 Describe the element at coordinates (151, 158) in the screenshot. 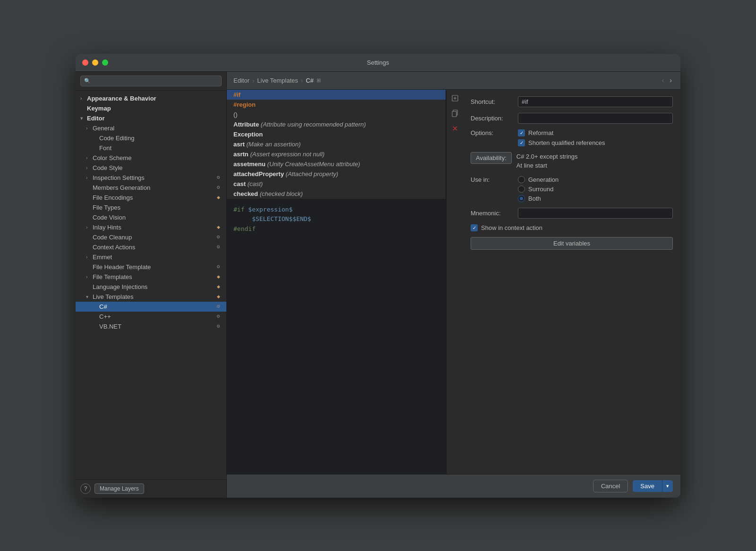

I see `sidebar-item-color-scheme: › Color Scheme` at that location.